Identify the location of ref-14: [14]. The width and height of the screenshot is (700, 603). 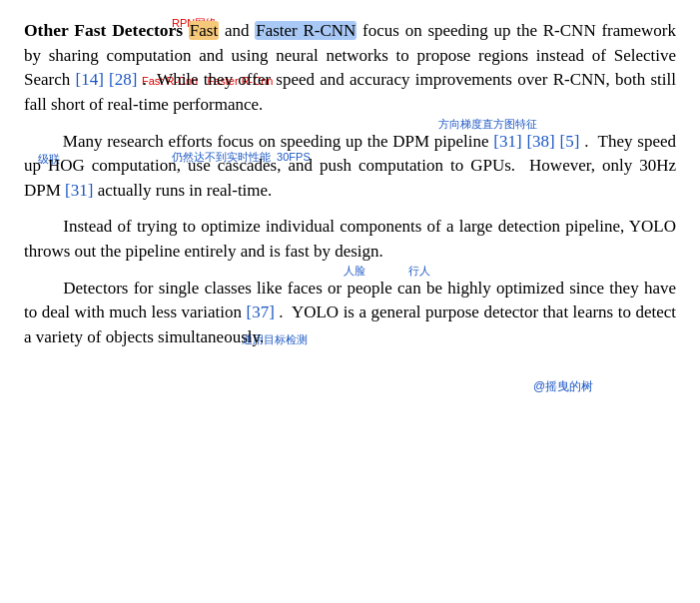
(90, 80).